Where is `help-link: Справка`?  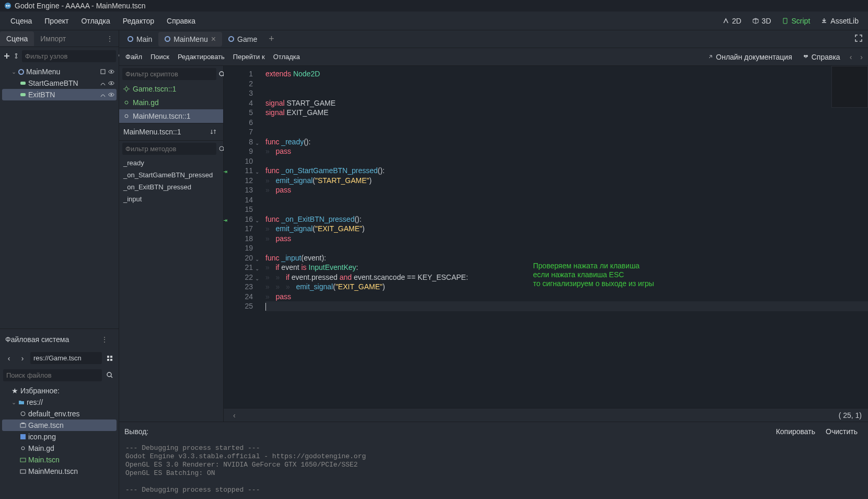
help-link: Справка is located at coordinates (821, 57).